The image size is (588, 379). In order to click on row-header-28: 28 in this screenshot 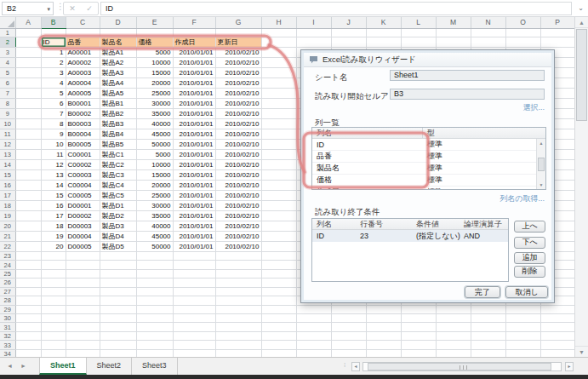, I will do `click(8, 301)`.